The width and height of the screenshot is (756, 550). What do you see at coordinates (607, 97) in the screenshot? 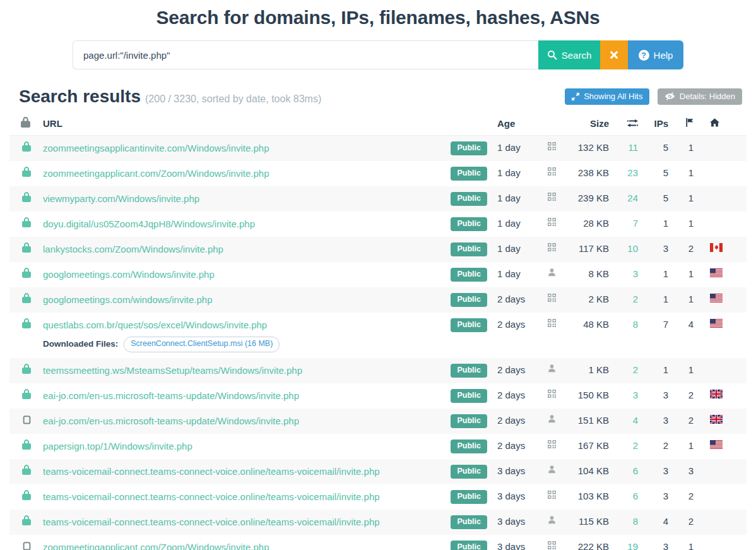
I see `showing-all-hits-button: Showing All Hits` at bounding box center [607, 97].